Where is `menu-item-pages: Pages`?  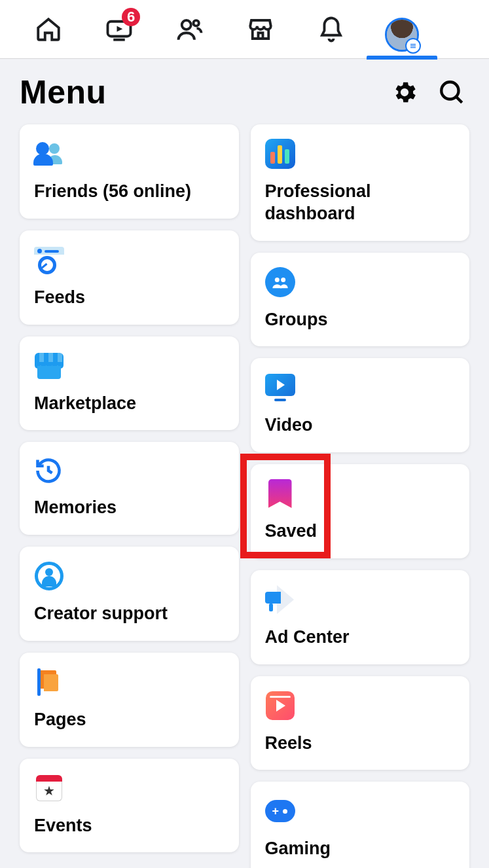 menu-item-pages: Pages is located at coordinates (130, 700).